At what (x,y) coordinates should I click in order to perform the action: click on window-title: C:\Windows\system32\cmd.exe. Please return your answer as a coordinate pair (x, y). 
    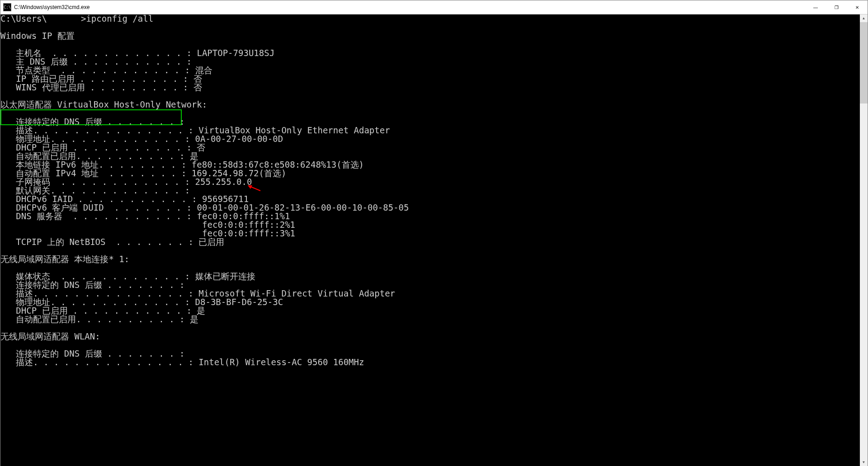
    Looking at the image, I should click on (52, 7).